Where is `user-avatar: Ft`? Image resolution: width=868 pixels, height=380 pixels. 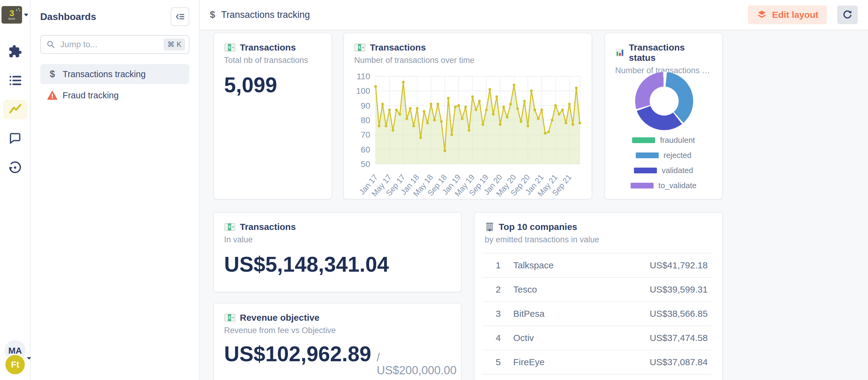
user-avatar: Ft is located at coordinates (15, 365).